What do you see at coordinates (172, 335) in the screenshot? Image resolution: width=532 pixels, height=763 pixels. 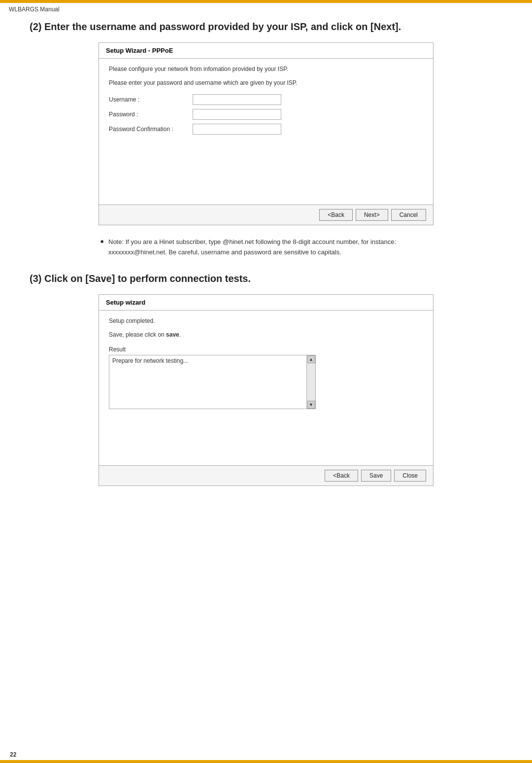 I see `wizard2-save-bold: save` at bounding box center [172, 335].